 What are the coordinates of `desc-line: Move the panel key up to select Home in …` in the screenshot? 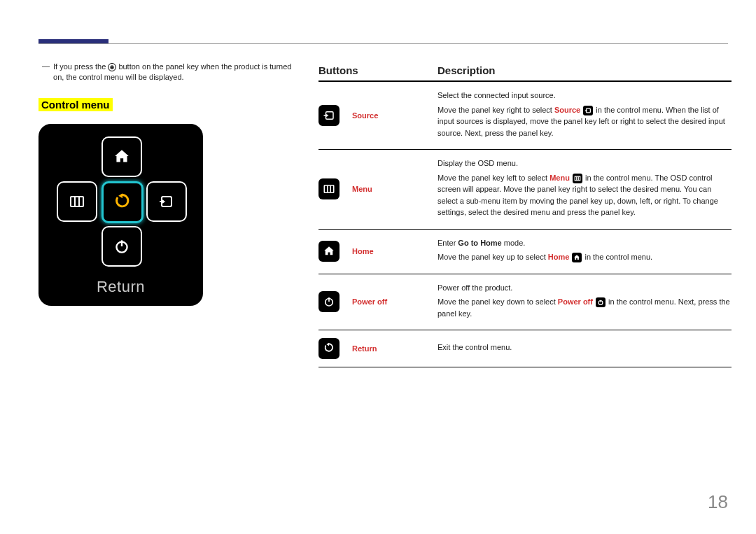 It's located at (584, 258).